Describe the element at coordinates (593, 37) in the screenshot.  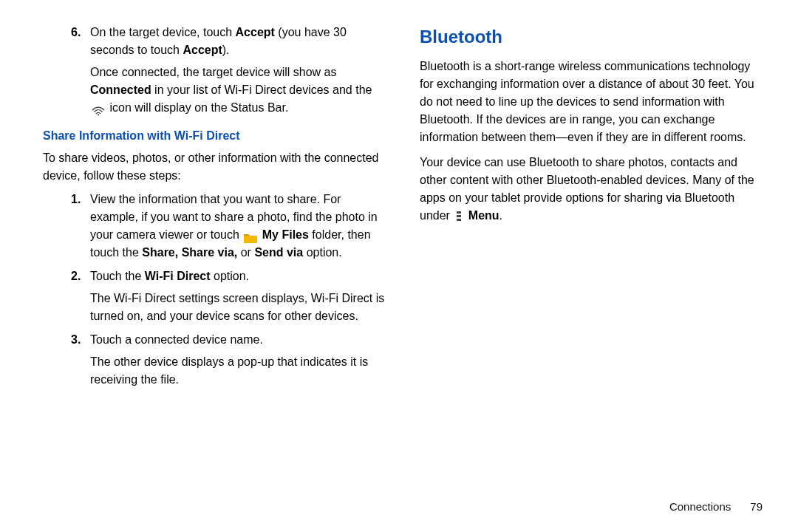
I see `section-heading: Bluetooth` at that location.